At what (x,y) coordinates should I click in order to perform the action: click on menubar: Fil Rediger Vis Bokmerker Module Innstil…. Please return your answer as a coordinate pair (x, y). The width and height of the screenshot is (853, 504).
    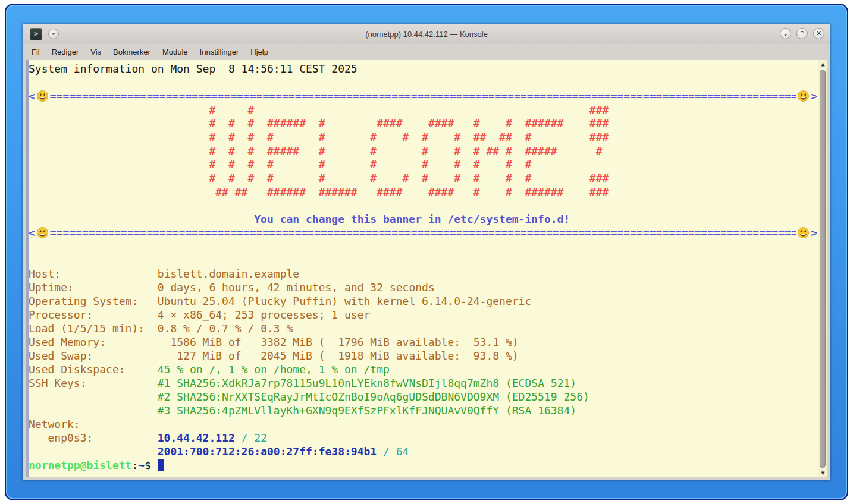
    Looking at the image, I should click on (426, 52).